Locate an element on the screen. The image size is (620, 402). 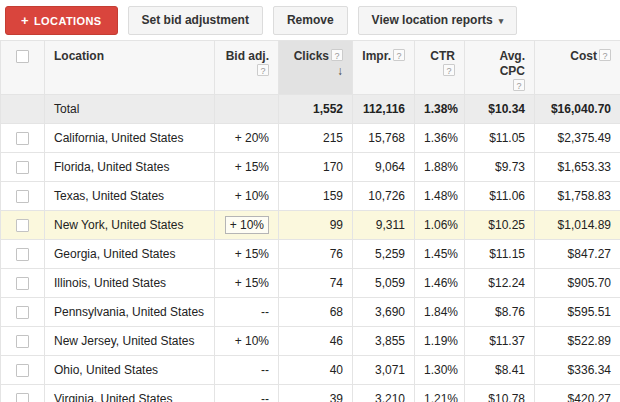
table-row: Virginia, United States--393,2101.21%$10… is located at coordinates (310, 394).